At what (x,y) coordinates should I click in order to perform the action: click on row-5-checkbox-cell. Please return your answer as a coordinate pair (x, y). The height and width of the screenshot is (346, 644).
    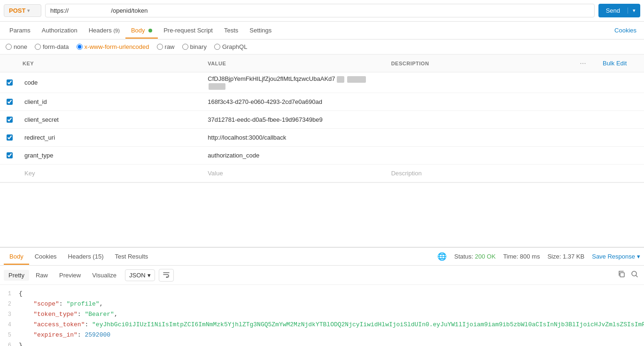
    Looking at the image, I should click on (9, 155).